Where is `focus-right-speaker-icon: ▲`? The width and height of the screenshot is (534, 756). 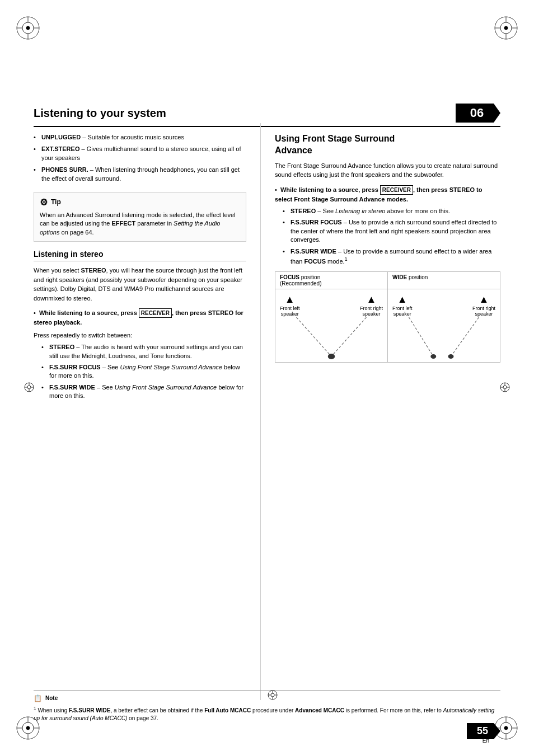
focus-right-speaker-icon: ▲ is located at coordinates (372, 300).